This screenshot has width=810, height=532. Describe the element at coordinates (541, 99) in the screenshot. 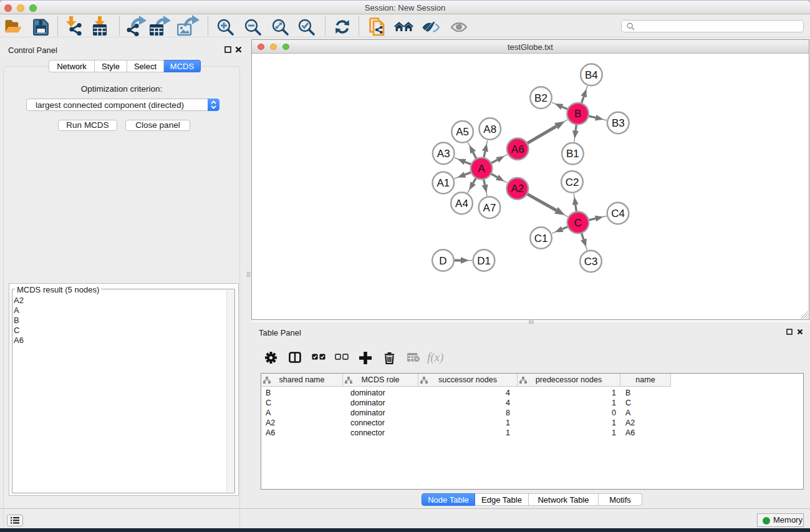

I see `svg-text: B2` at that location.